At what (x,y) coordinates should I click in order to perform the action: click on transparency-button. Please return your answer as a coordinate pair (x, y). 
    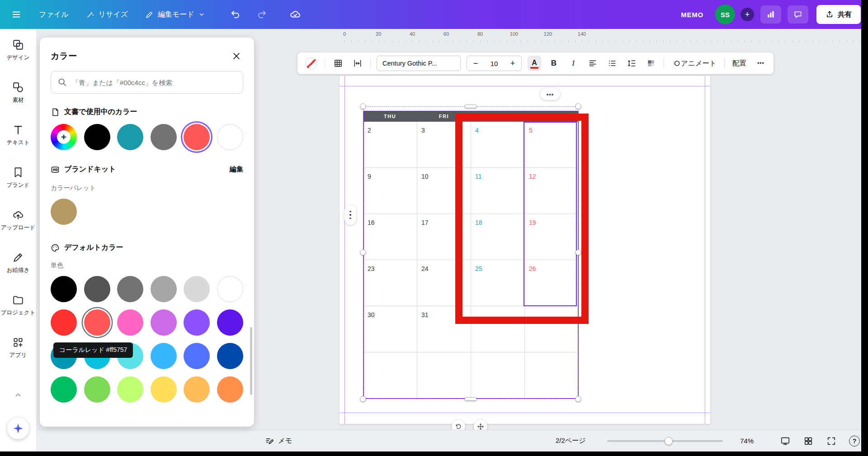
    Looking at the image, I should click on (651, 63).